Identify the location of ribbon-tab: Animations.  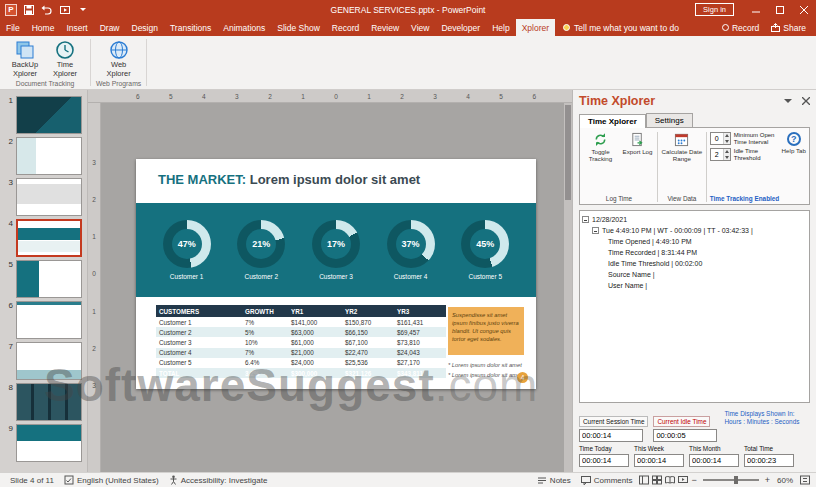
(244, 28).